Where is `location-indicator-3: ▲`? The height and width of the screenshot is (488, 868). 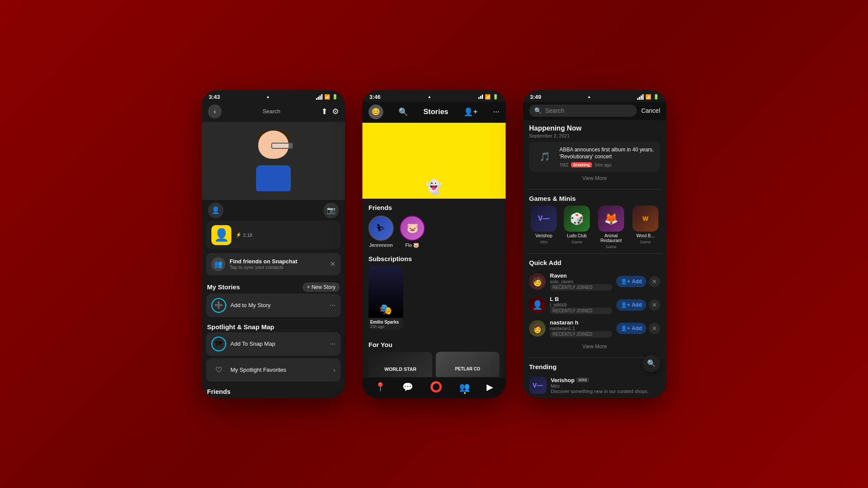 location-indicator-3: ▲ is located at coordinates (589, 97).